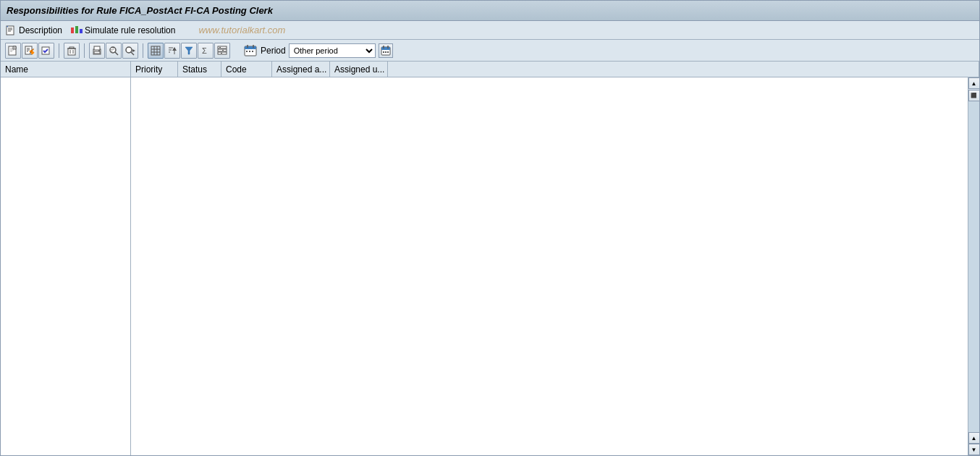 The image size is (980, 456). What do you see at coordinates (490, 51) in the screenshot?
I see `toolbar: Σ` at bounding box center [490, 51].